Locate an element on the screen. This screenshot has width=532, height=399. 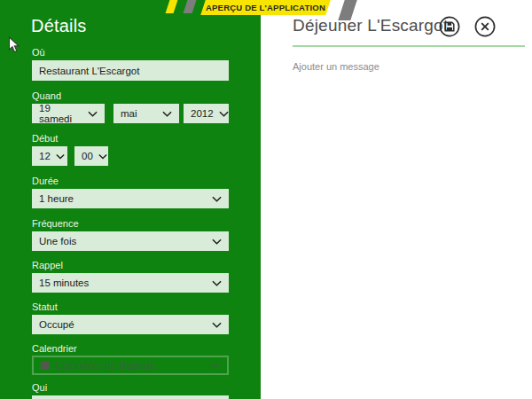
when-day-value: 19 samedi is located at coordinates (60, 113).